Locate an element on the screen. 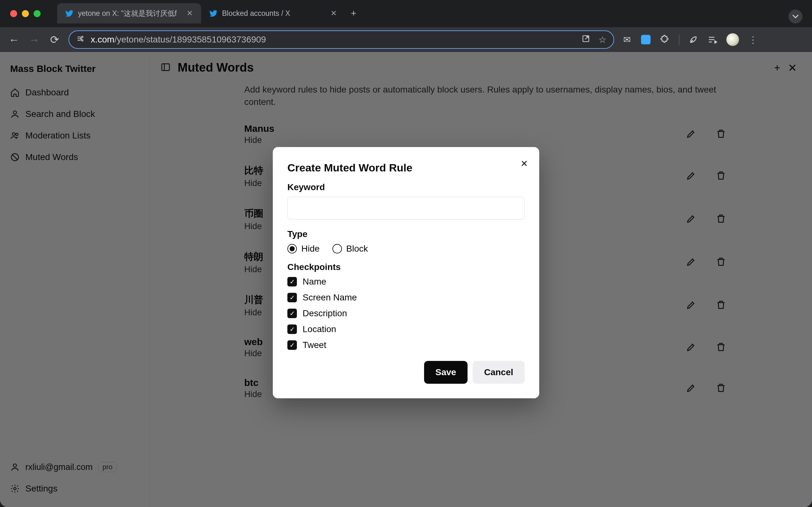 The width and height of the screenshot is (812, 507). window-maximize-button is located at coordinates (37, 13).